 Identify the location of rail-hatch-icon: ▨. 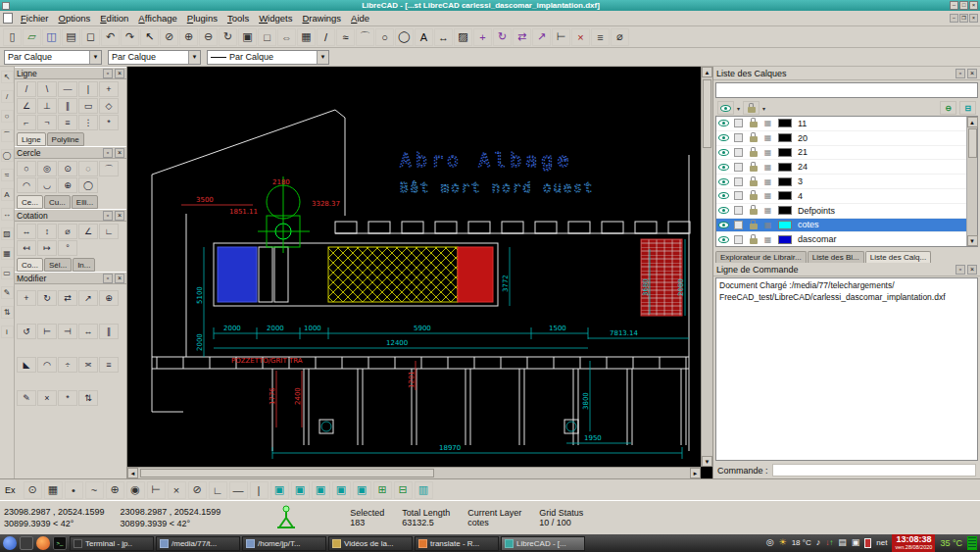
(8, 233).